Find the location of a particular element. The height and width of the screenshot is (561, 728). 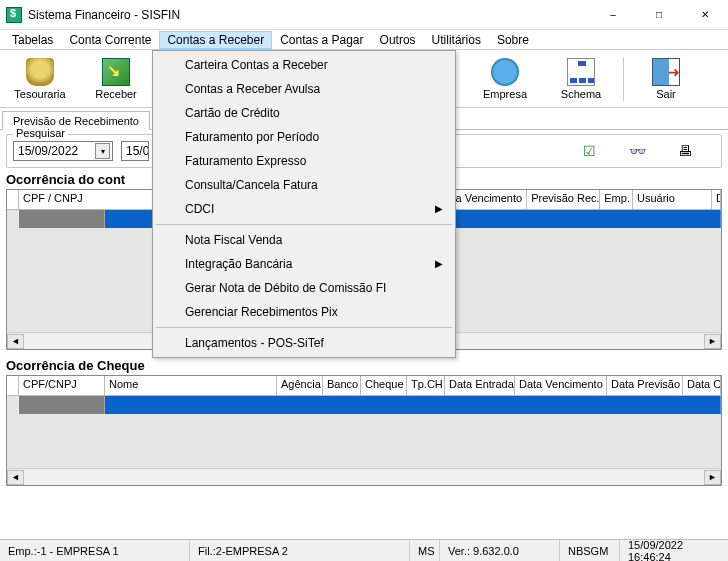

grid2-hscroll: ◄ ► is located at coordinates (364, 476).